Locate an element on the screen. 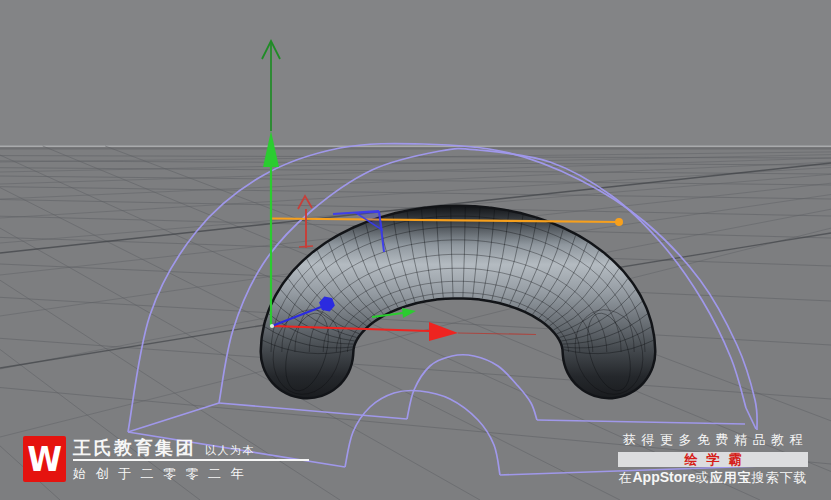 The height and width of the screenshot is (500, 831). logo-letter: W is located at coordinates (44, 458).